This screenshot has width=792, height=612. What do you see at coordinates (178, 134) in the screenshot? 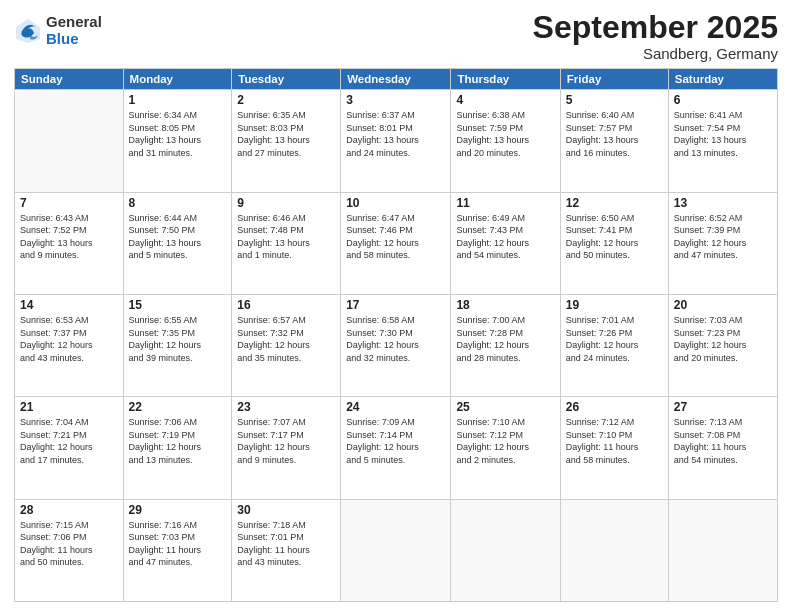
I see `day-info-w1-d2: Sunrise: 6:34 AM Sunset: 8:05 PM Dayligh…` at bounding box center [178, 134].